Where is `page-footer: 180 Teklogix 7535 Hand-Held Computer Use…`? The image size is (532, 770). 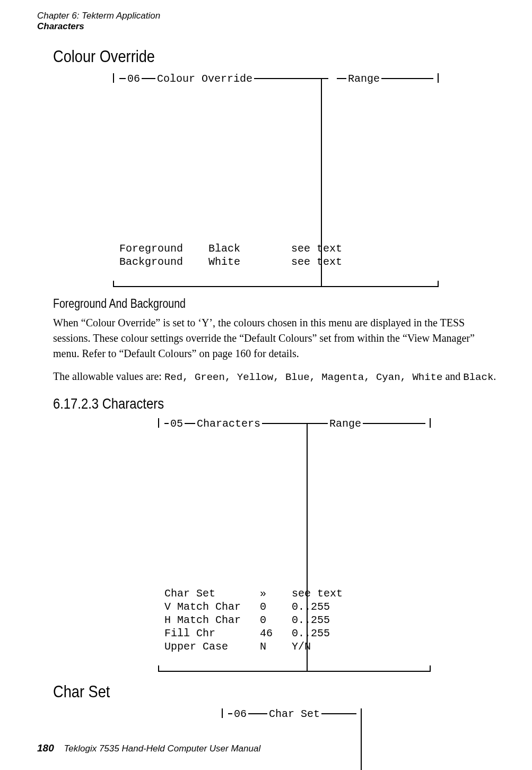 page-footer: 180 Teklogix 7535 Hand-Held Computer Use… is located at coordinates (149, 748).